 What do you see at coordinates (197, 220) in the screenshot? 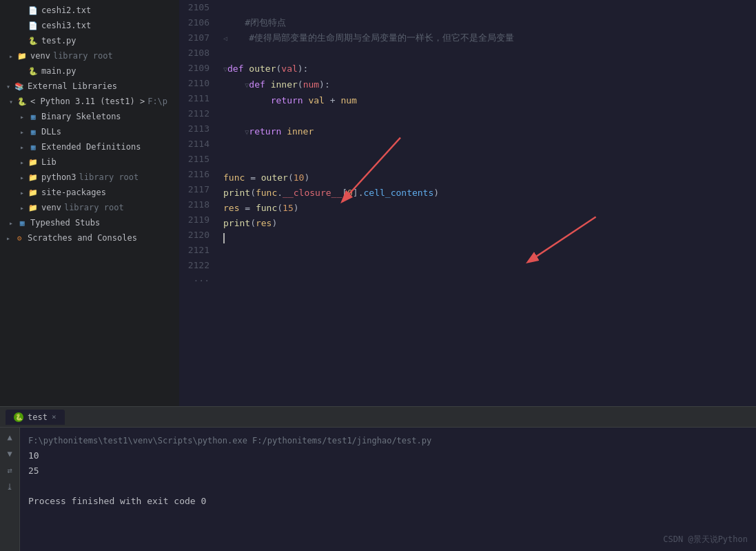
I see `line-number: 2119` at bounding box center [197, 220].